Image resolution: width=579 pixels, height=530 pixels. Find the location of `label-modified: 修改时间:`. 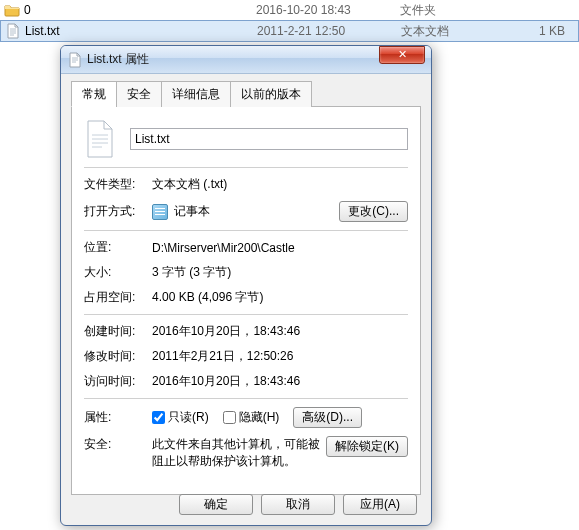

label-modified: 修改时间: is located at coordinates (118, 356).